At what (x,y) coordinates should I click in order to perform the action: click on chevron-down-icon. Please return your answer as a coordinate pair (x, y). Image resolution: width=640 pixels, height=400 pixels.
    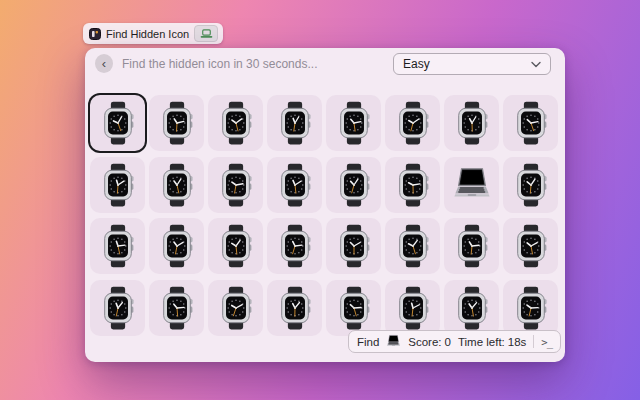
    Looking at the image, I should click on (536, 64).